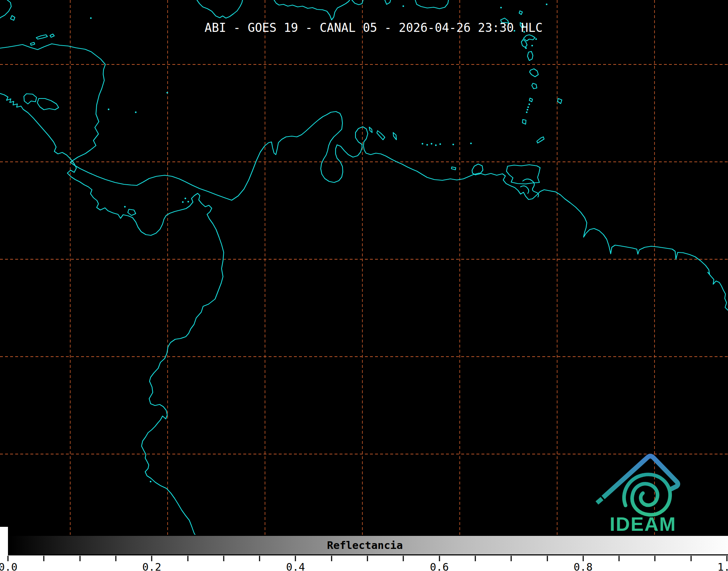  Describe the element at coordinates (132, 212) in the screenshot. I see `coastline-coiba` at that location.